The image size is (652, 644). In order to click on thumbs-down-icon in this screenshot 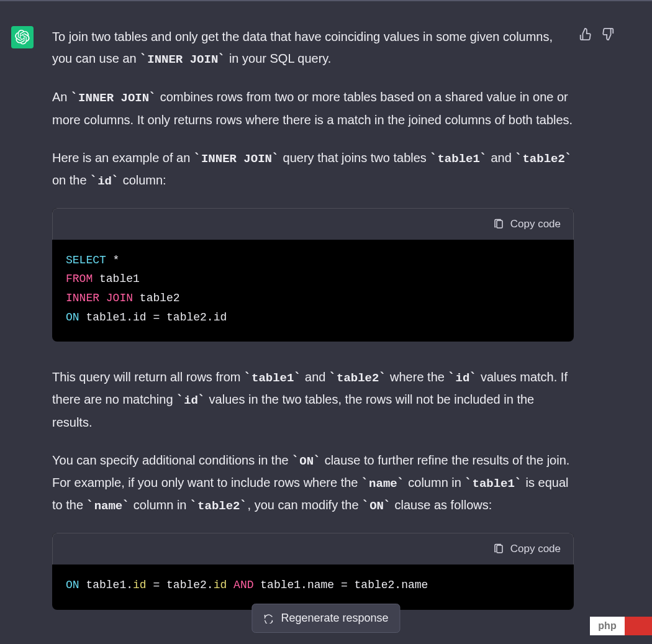, I will do `click(608, 34)`.